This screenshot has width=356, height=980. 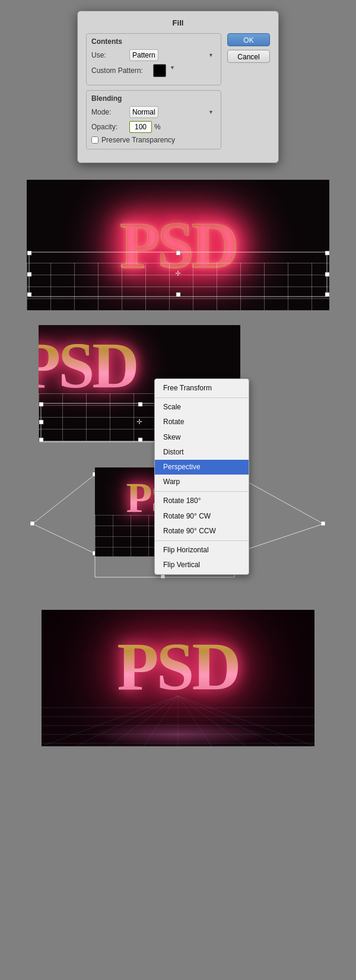 What do you see at coordinates (178, 383) in the screenshot?
I see `canvas-wrap-2: PSD ✛ Free Transform Scale Rotate Skew D…` at bounding box center [178, 383].